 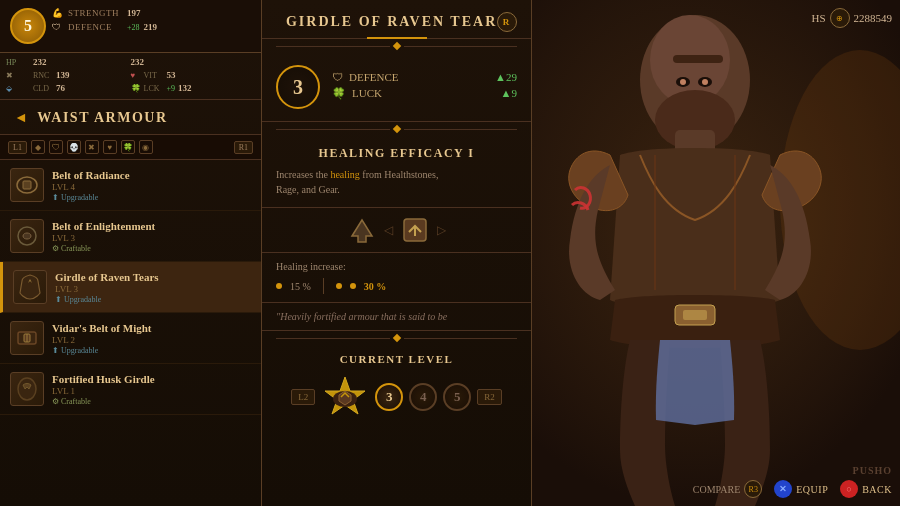 I want to click on filter-icon-leaf: 🍀, so click(x=128, y=147).